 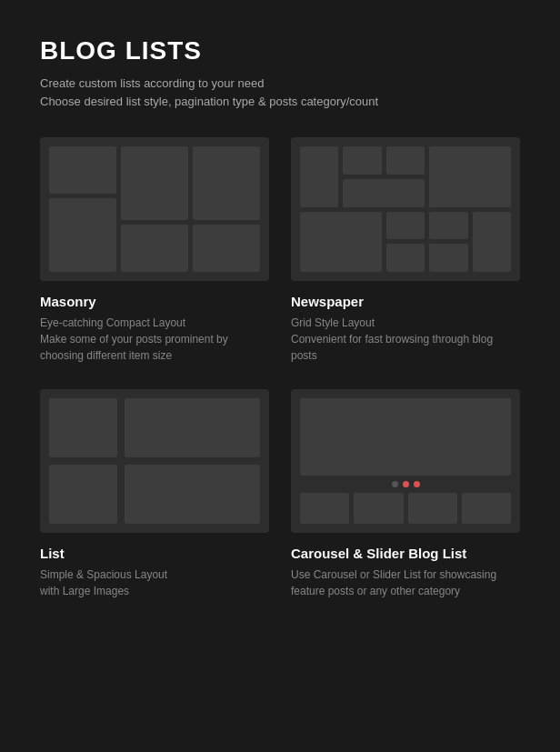 What do you see at coordinates (280, 93) in the screenshot?
I see `section-subtitle: Create custom lists according to your ne…` at bounding box center [280, 93].